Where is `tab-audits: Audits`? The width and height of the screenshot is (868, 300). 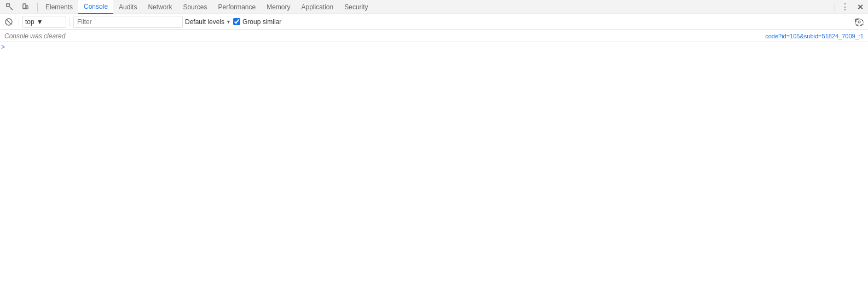
tab-audits: Audits is located at coordinates (128, 7).